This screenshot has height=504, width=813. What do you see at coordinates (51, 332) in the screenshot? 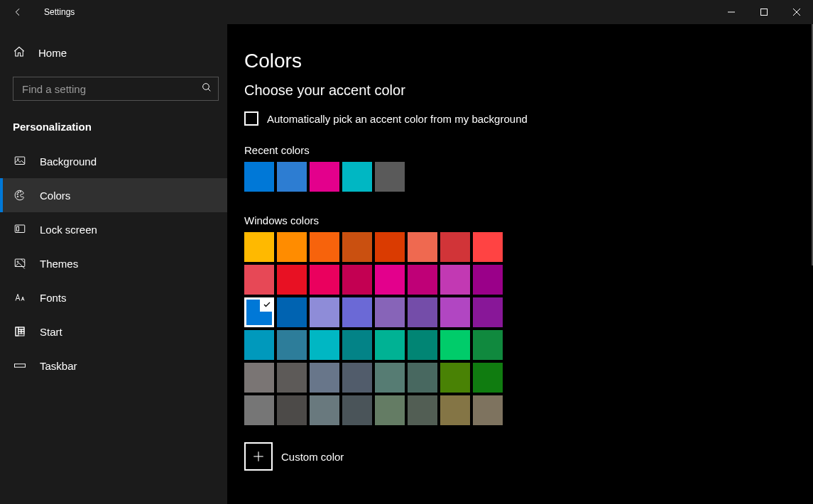
I see `sidebar-item-label: Start` at bounding box center [51, 332].